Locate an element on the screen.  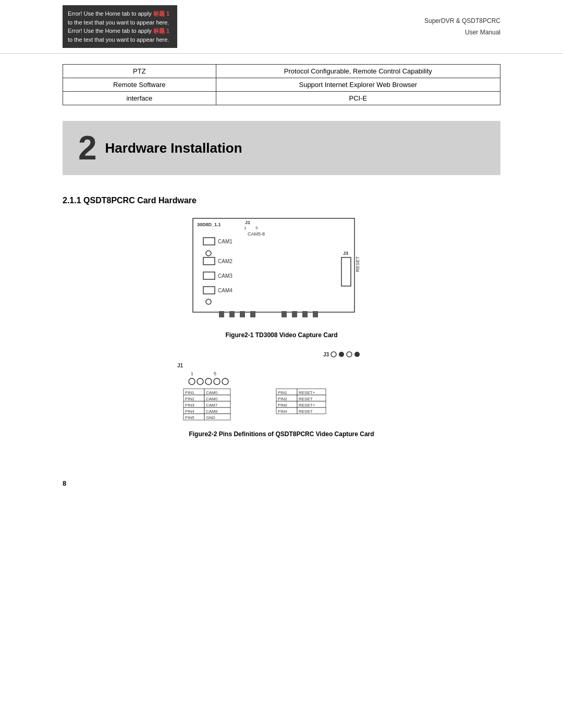
error-text-3: to the text that you want to appear here… is located at coordinates (118, 40).